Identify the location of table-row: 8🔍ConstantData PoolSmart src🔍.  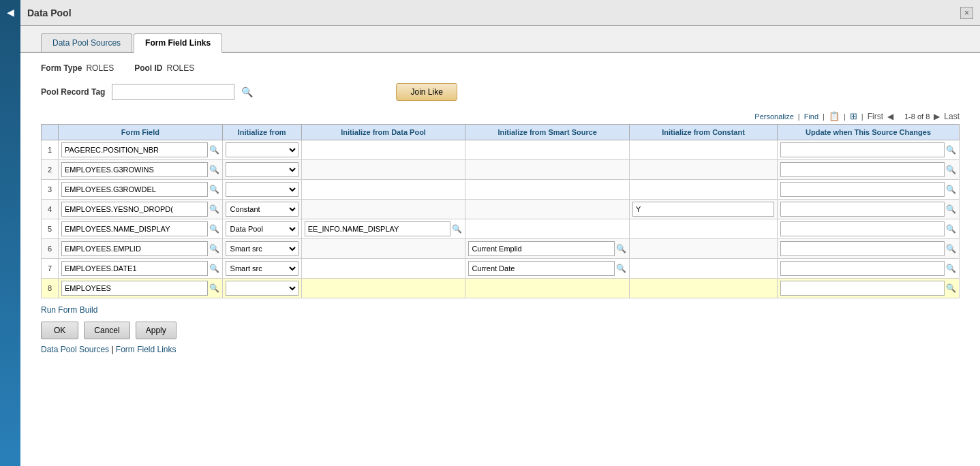
(500, 289).